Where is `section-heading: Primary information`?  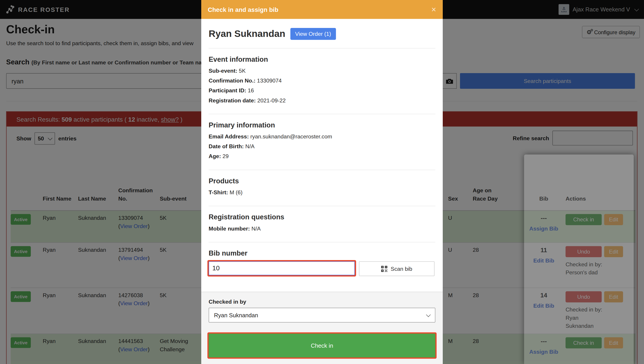 section-heading: Primary information is located at coordinates (322, 126).